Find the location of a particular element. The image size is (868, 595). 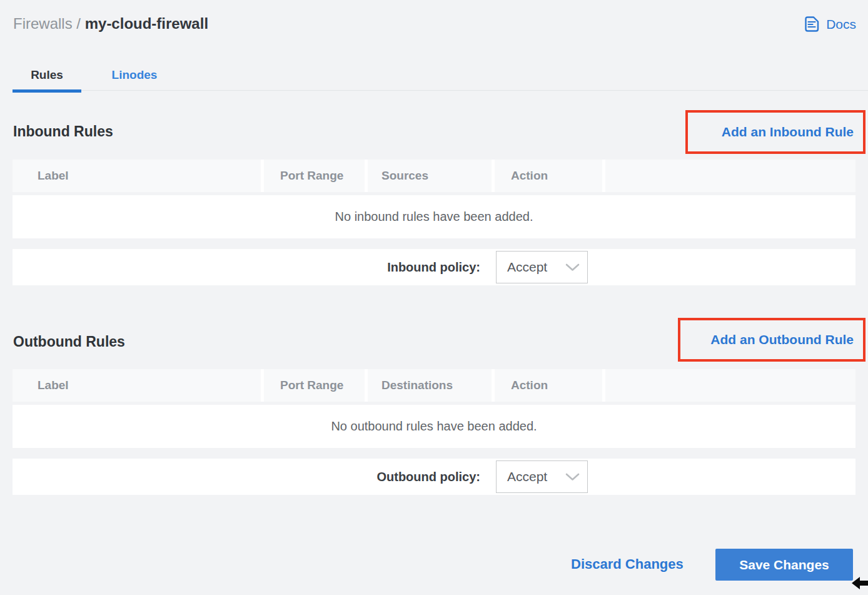

mouse-cursor is located at coordinates (860, 586).